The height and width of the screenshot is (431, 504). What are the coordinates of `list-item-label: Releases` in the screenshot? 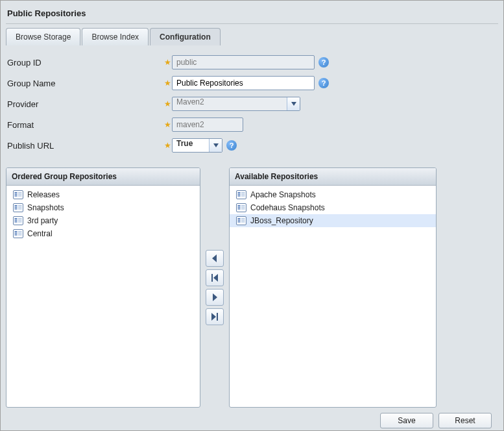 It's located at (43, 195).